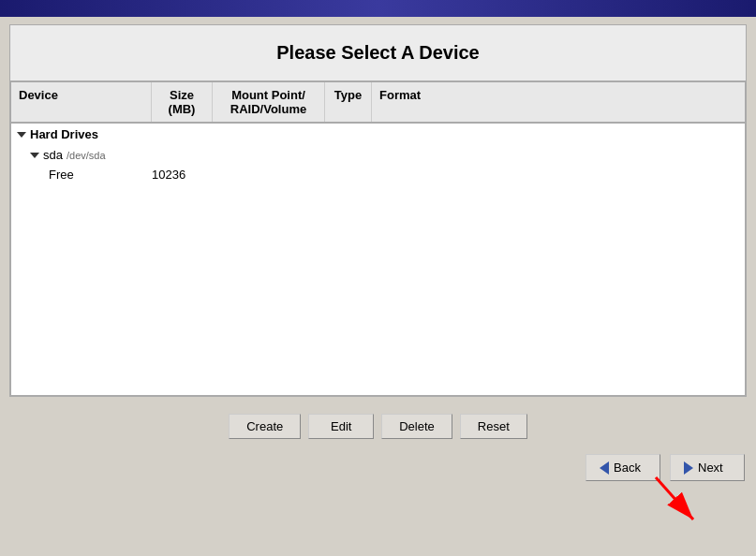  I want to click on col-header-mount: Mount Point/ RAID/Volume, so click(269, 102).